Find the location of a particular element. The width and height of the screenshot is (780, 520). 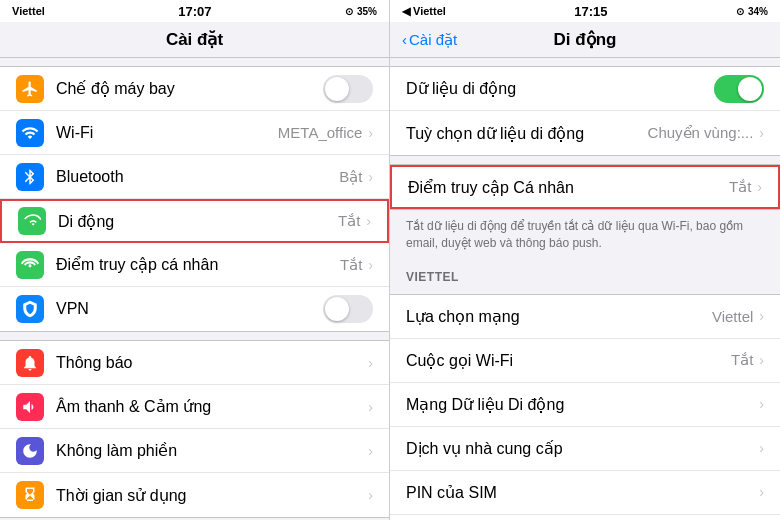

right-time: 17:15 is located at coordinates (590, 12).